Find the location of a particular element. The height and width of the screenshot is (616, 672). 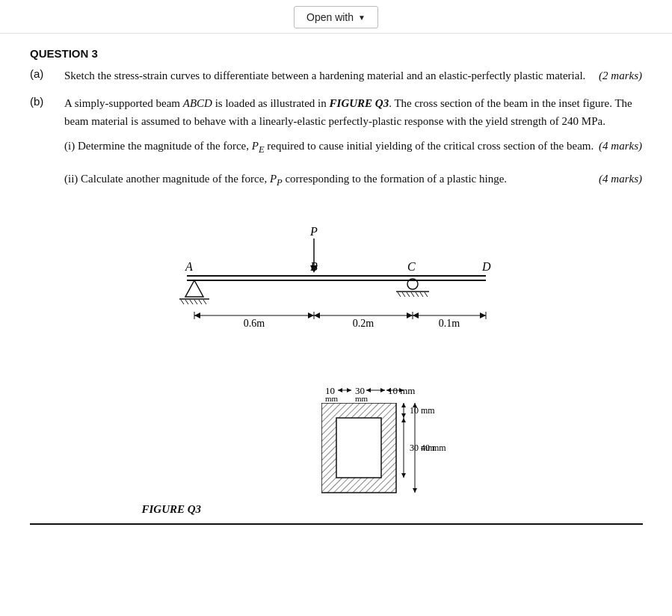

svg-text: 0.2m is located at coordinates (363, 323).